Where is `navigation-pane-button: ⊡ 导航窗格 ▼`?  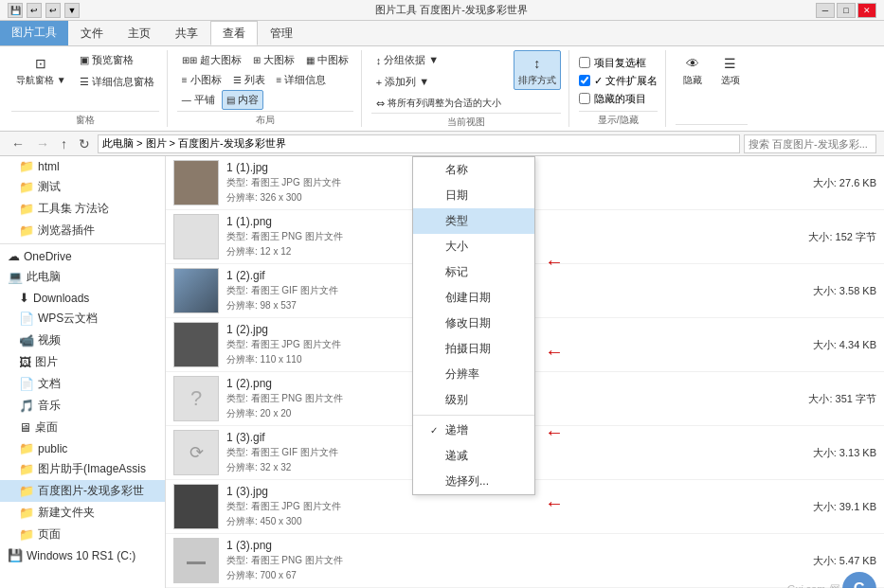 navigation-pane-button: ⊡ 导航窗格 ▼ is located at coordinates (42, 70).